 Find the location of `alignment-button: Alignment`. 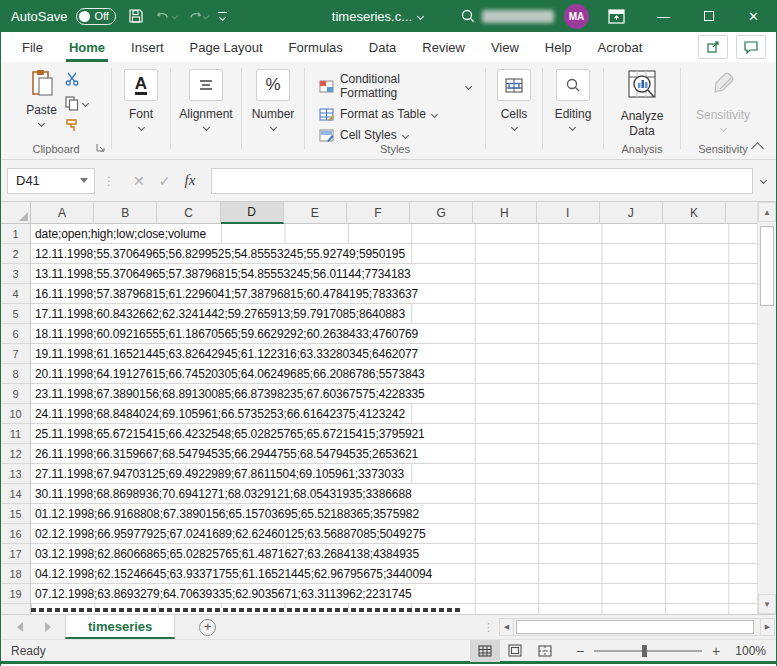

alignment-button: Alignment is located at coordinates (206, 100).